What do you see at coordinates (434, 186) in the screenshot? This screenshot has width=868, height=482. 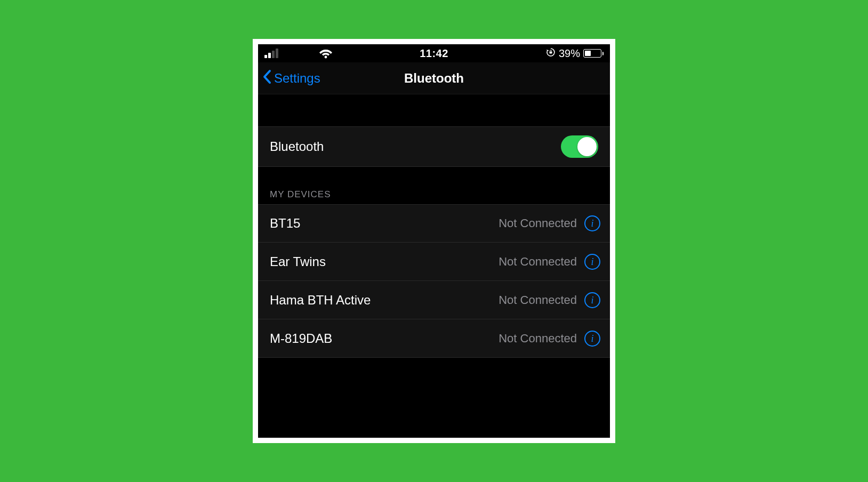 I see `section-gap: MY DEVICES` at bounding box center [434, 186].